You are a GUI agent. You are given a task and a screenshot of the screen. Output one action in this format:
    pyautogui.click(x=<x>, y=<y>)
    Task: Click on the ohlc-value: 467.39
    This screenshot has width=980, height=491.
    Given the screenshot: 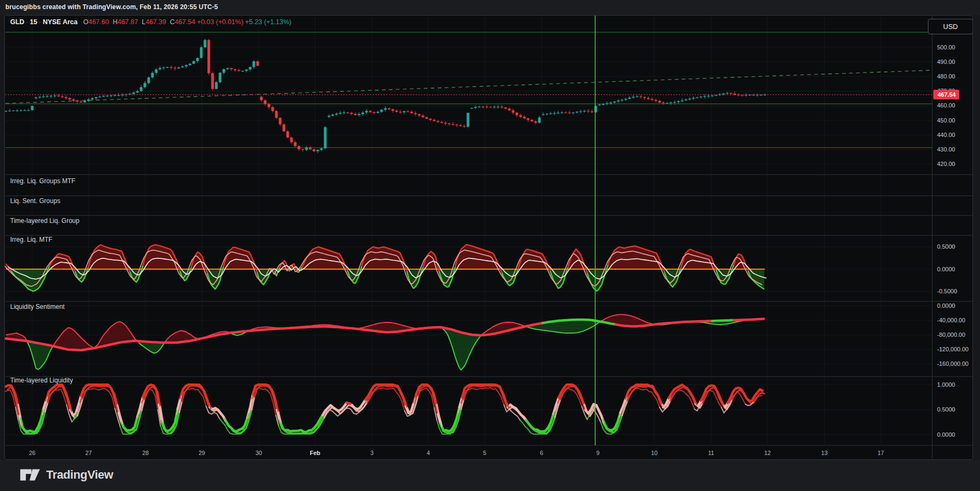 What is the action you would take?
    pyautogui.click(x=156, y=22)
    